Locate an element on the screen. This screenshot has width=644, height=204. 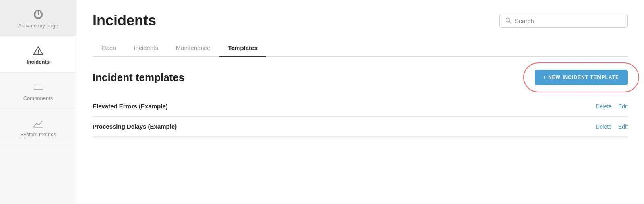
delete-button-1: Delete is located at coordinates (603, 127).